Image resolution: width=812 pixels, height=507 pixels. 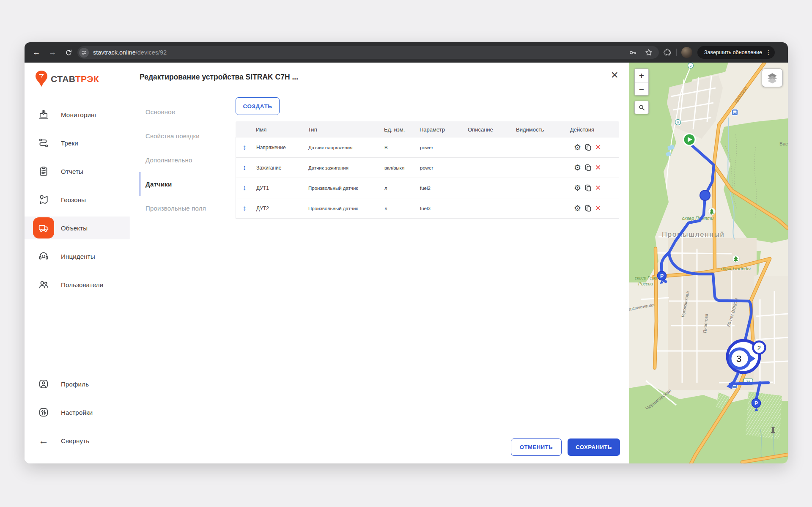 What do you see at coordinates (77, 285) in the screenshot?
I see `sidebar-item-users: Пользователи` at bounding box center [77, 285].